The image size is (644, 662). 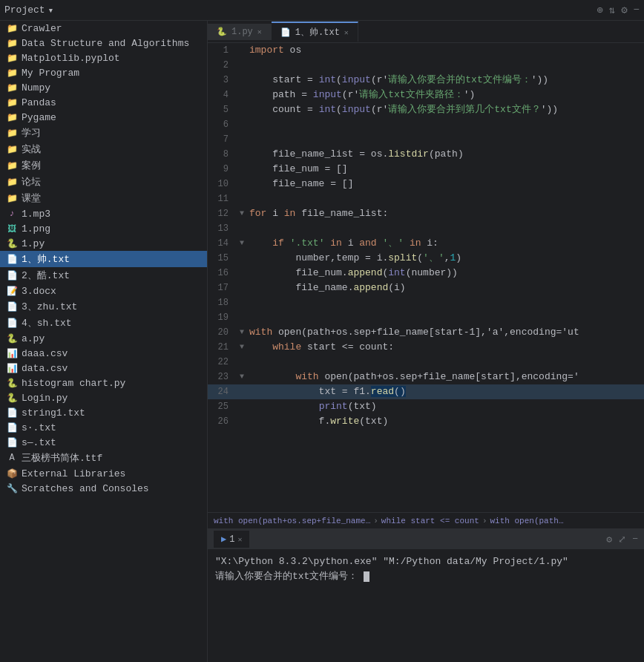 I want to click on sidebar-item-forum: 📁 论坛, so click(x=104, y=182).